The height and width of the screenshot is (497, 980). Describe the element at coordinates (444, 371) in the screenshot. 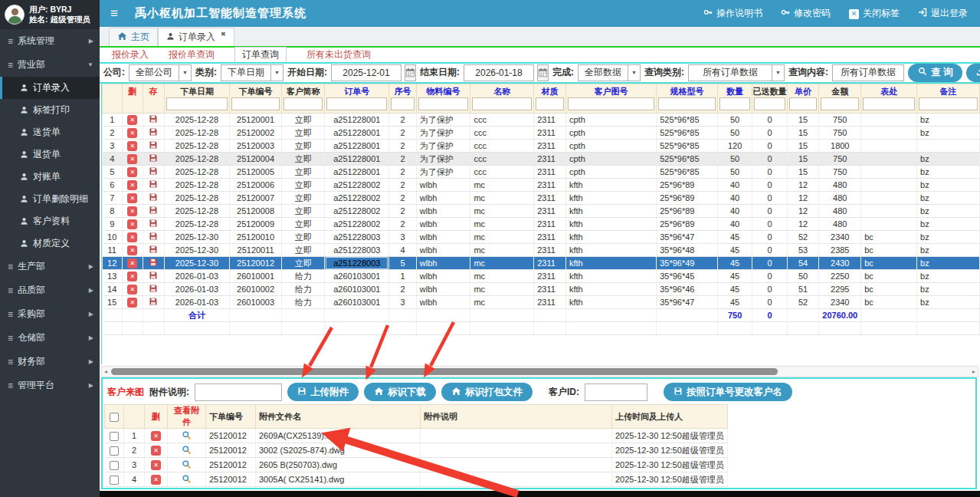

I see `scrollbar-thumb` at that location.